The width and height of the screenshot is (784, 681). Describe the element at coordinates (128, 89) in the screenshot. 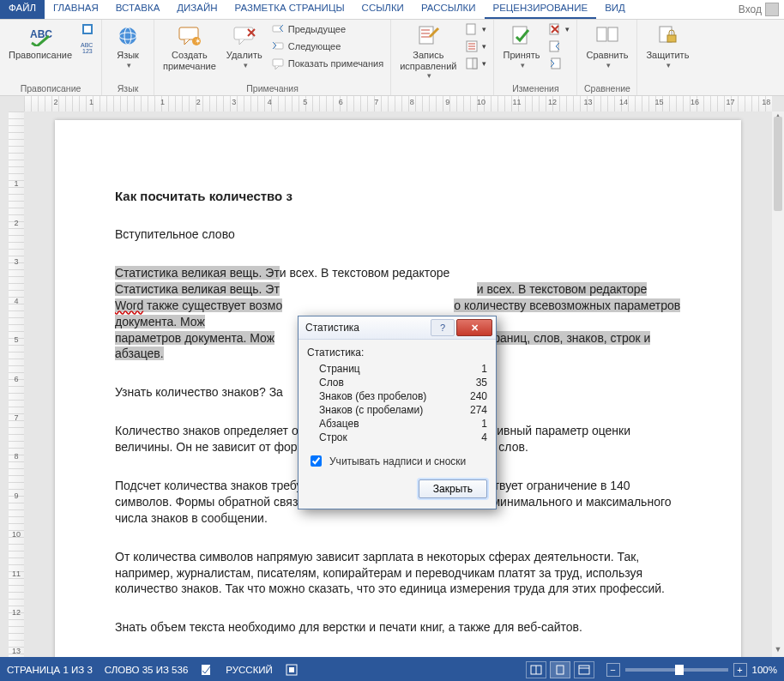

I see `group-language-label: Язык` at that location.